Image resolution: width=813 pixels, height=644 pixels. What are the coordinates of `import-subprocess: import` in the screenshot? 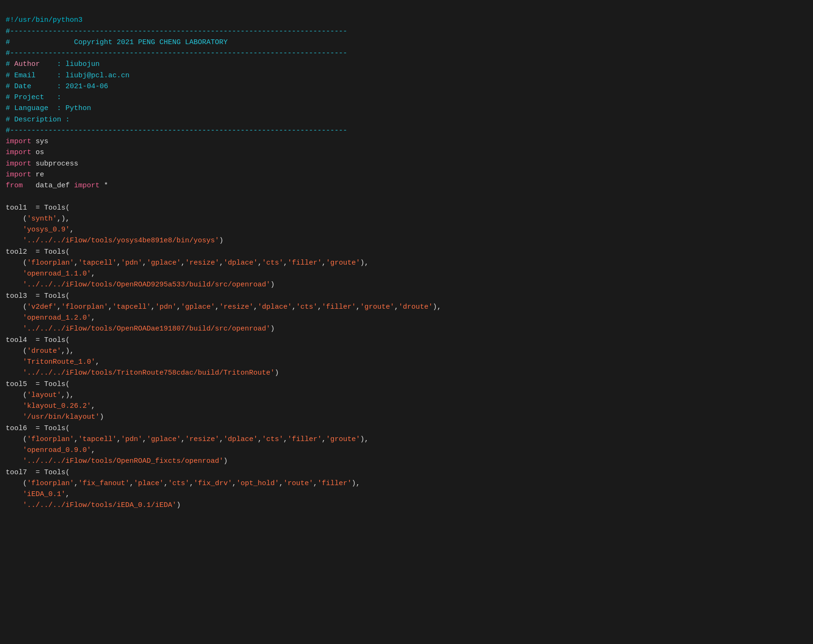 It's located at (18, 164).